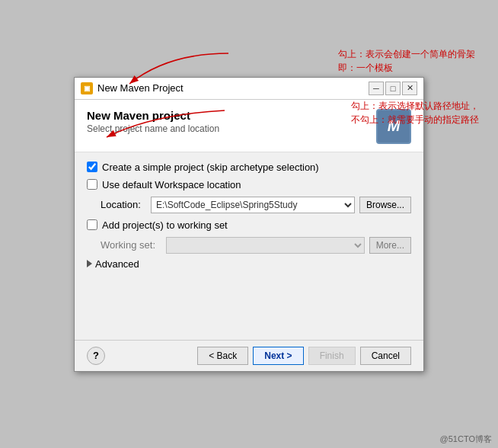  What do you see at coordinates (249, 88) in the screenshot?
I see `title-bar: ▣ New Maven Project ─ □ ✕` at bounding box center [249, 88].